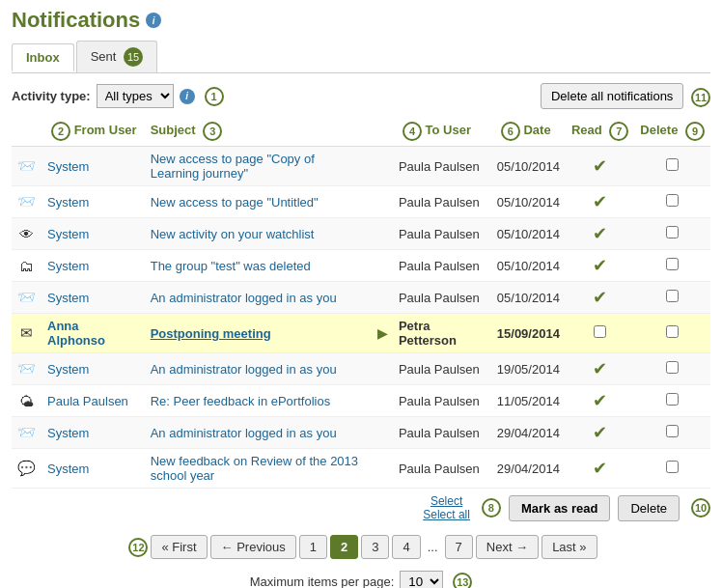 The height and width of the screenshot is (588, 722). What do you see at coordinates (313, 546) in the screenshot?
I see `page-1-button: 1` at bounding box center [313, 546].